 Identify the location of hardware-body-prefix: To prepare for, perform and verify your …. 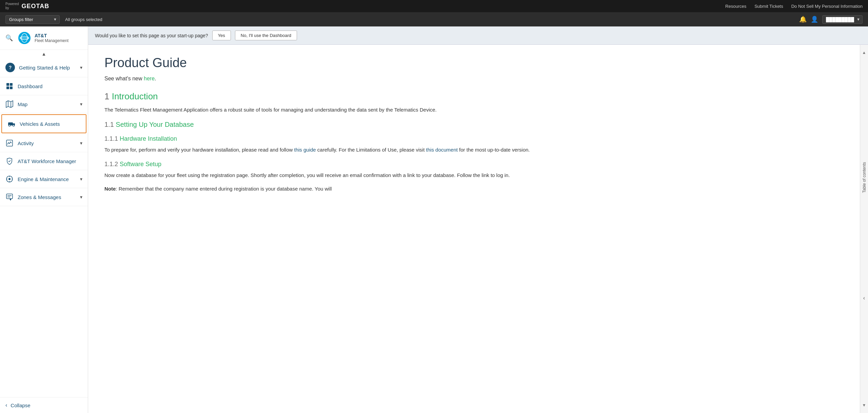
(199, 150).